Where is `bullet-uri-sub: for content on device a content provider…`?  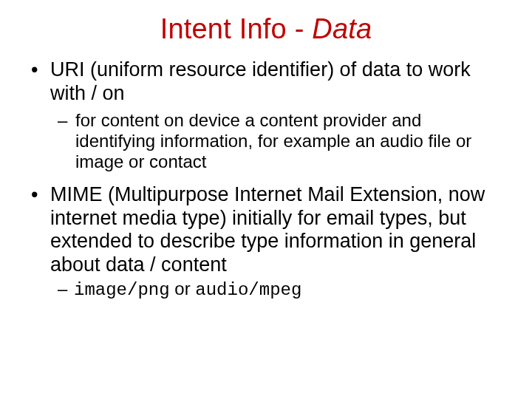 bullet-uri-sub: for content on device a content provider… is located at coordinates (290, 142).